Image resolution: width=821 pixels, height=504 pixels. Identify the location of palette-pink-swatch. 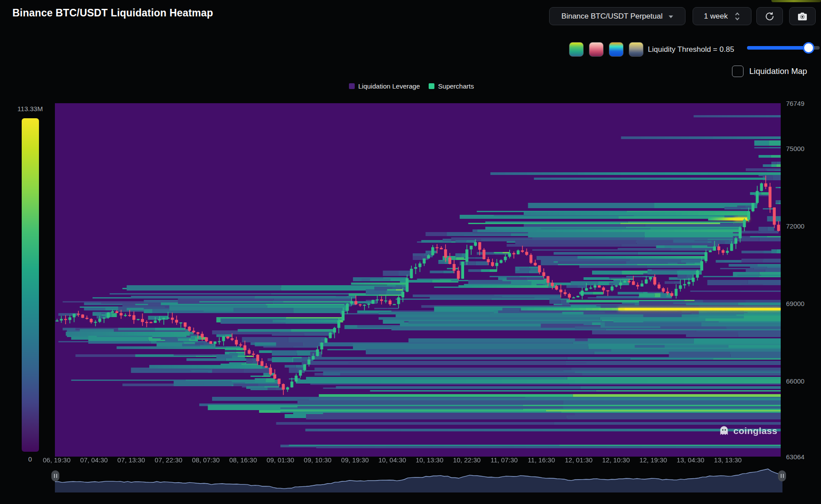
(596, 50).